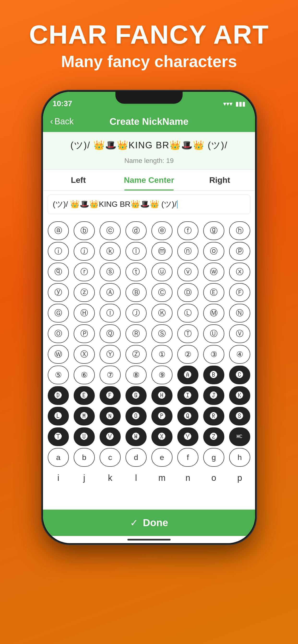  What do you see at coordinates (188, 396) in the screenshot?
I see `char-btn: 🅘` at bounding box center [188, 396].